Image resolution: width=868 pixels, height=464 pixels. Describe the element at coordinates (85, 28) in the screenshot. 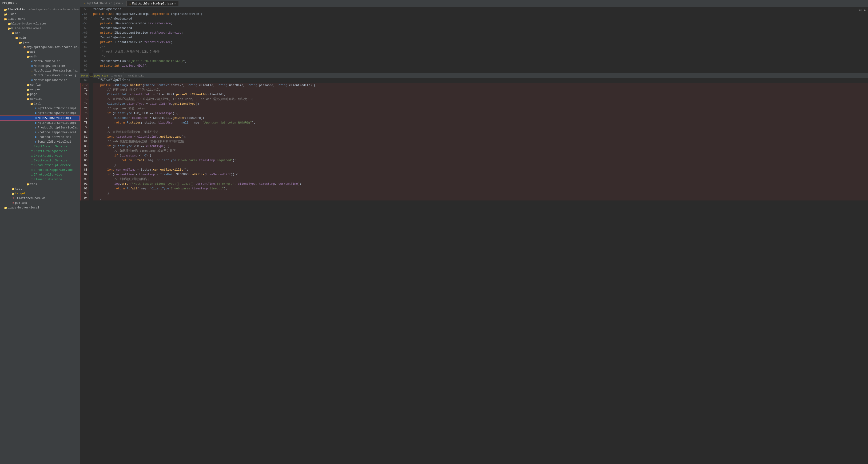

I see `line-number-59: 59` at that location.